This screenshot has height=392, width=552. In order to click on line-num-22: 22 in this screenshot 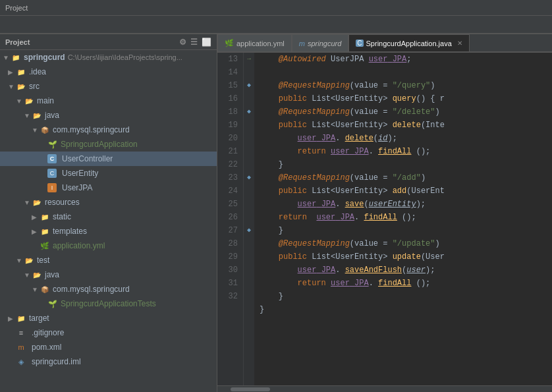, I will do `click(228, 165)`.